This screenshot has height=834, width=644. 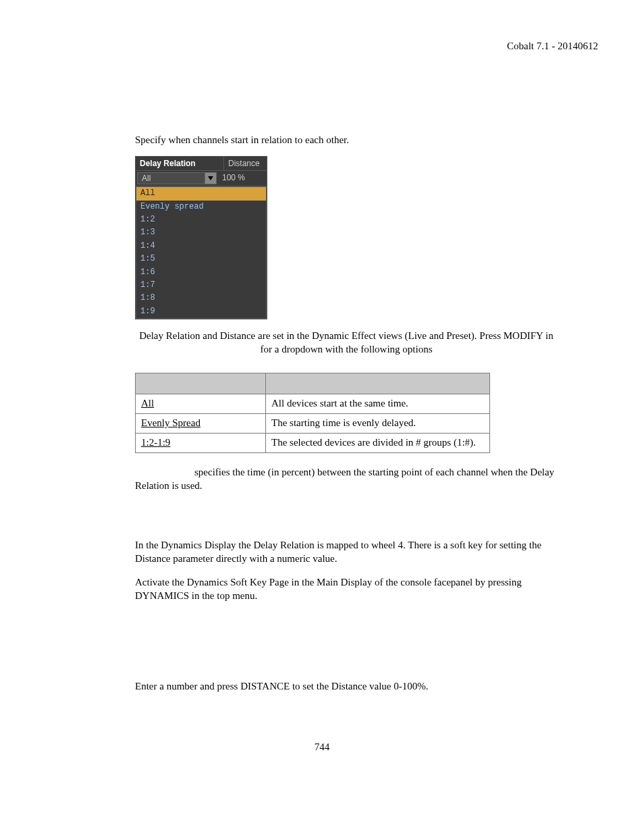 What do you see at coordinates (346, 140) in the screenshot?
I see `intro-paragraph: Specify when channels start in relation …` at bounding box center [346, 140].